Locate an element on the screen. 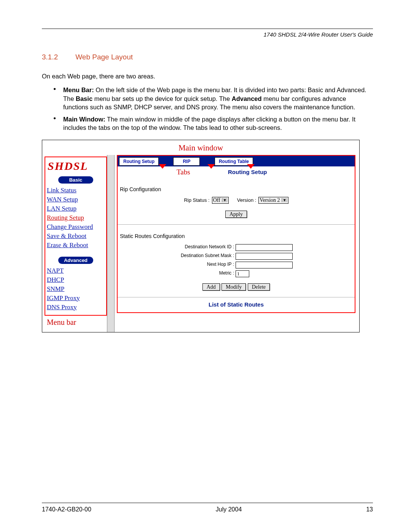 The width and height of the screenshot is (411, 532). add-button: Add is located at coordinates (211, 287).